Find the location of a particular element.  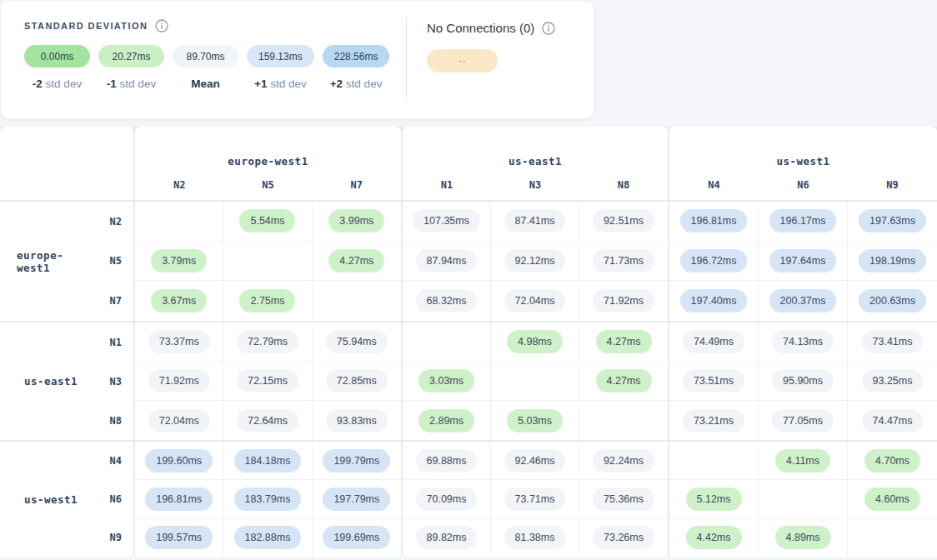

latency-pill: 92.51ms is located at coordinates (624, 221).